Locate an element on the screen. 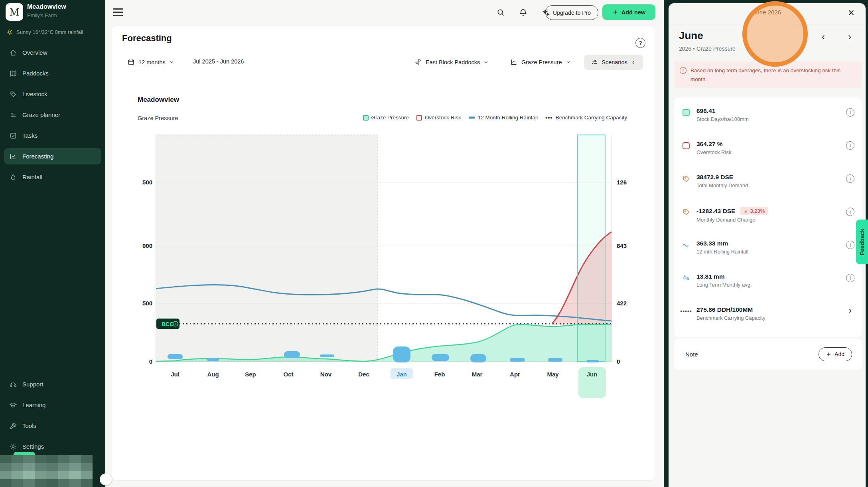 This screenshot has height=487, width=868. demand-change-tag-icon is located at coordinates (686, 212).